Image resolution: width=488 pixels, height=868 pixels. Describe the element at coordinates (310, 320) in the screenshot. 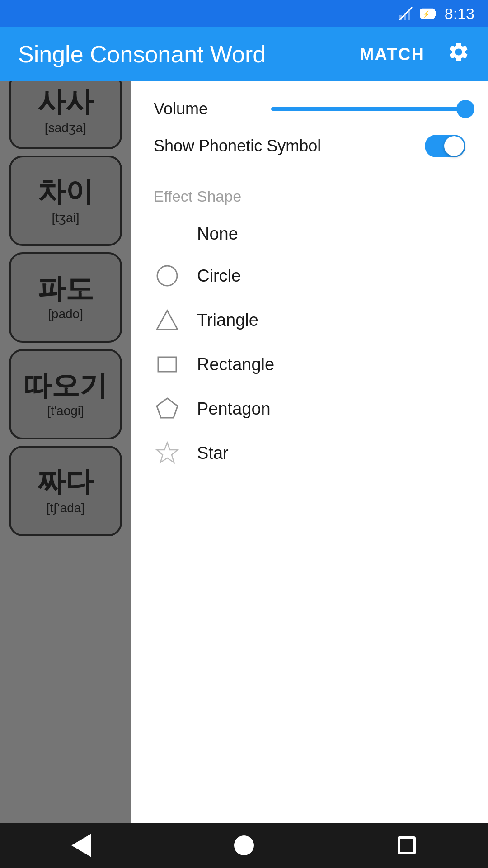

I see `shape-option-triangle: Triangle` at that location.